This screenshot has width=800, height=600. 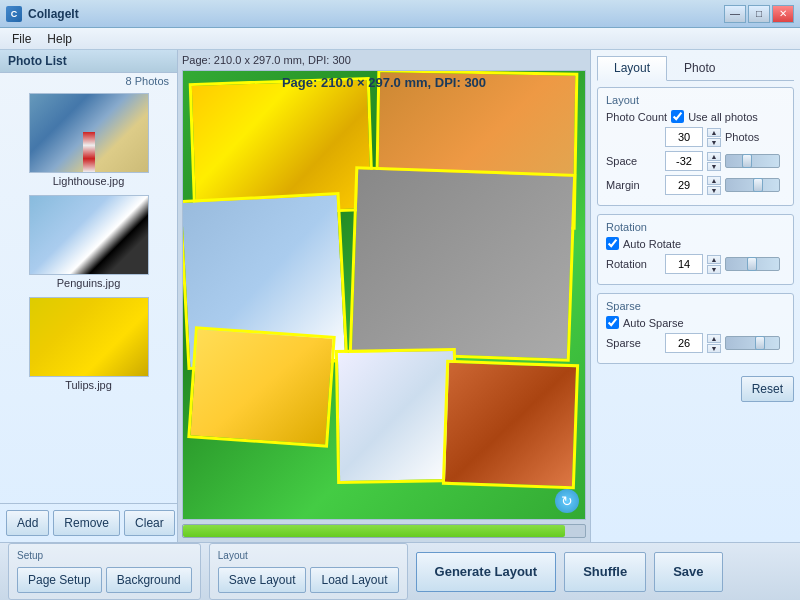 I want to click on rotation-slider, so click(x=752, y=264).